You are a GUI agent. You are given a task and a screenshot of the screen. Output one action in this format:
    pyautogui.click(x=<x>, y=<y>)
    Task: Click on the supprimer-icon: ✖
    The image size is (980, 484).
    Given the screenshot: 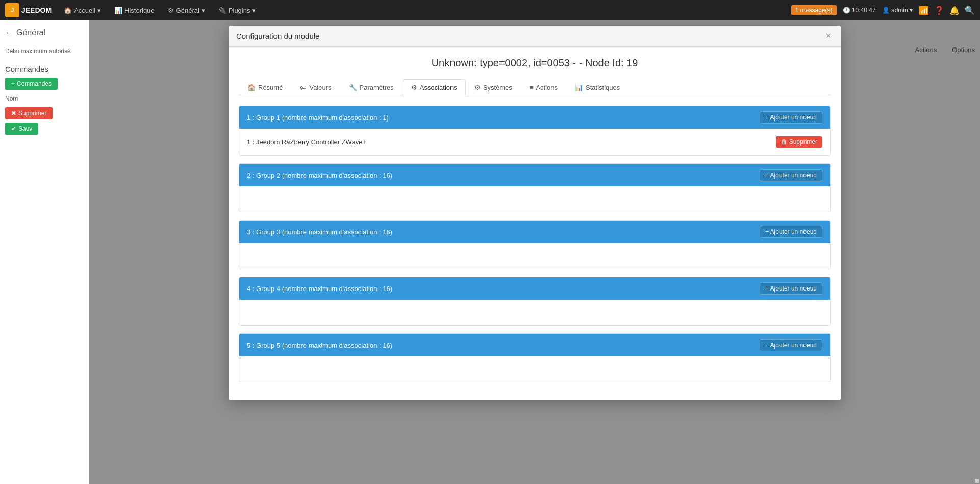 What is the action you would take?
    pyautogui.click(x=14, y=113)
    